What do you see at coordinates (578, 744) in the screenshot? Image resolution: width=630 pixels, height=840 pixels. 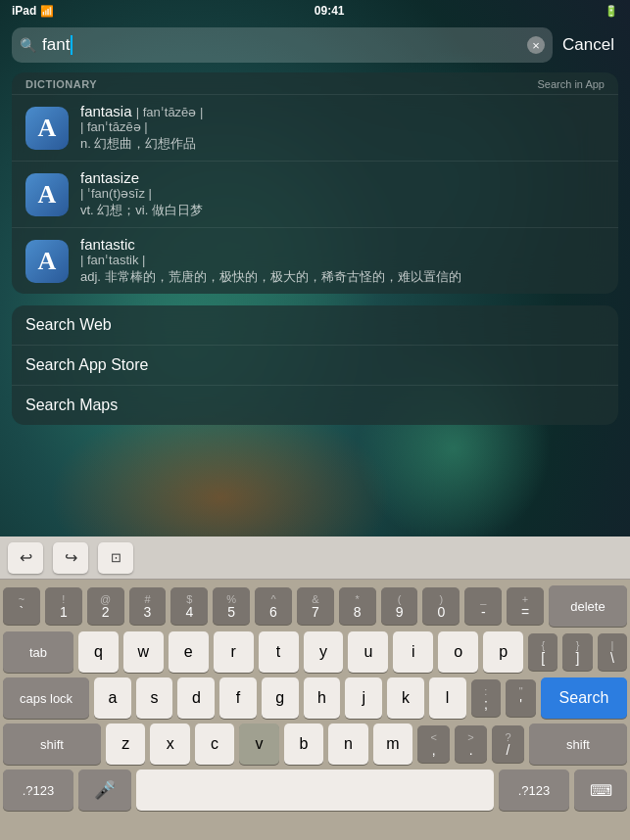 I see `right-shift-key: shift` at bounding box center [578, 744].